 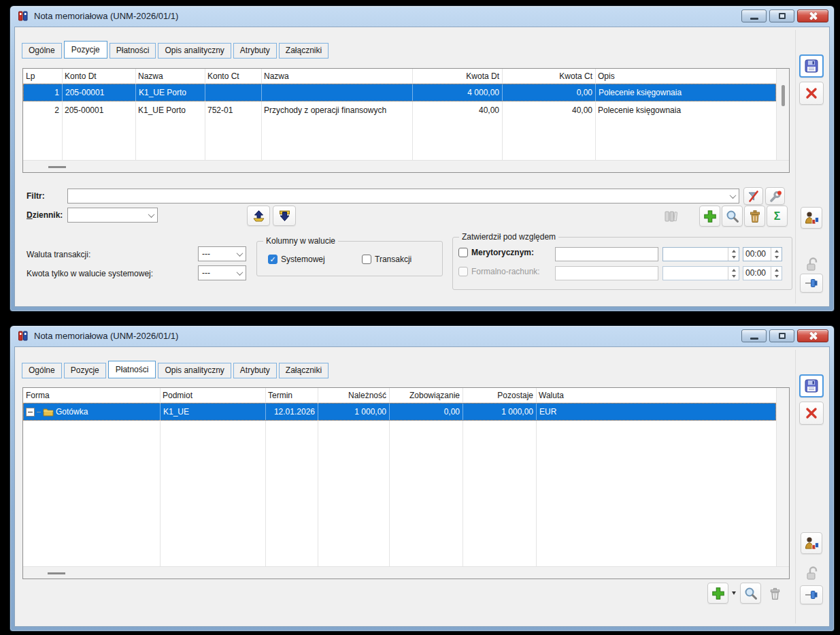 I want to click on formalno-input, so click(x=607, y=274).